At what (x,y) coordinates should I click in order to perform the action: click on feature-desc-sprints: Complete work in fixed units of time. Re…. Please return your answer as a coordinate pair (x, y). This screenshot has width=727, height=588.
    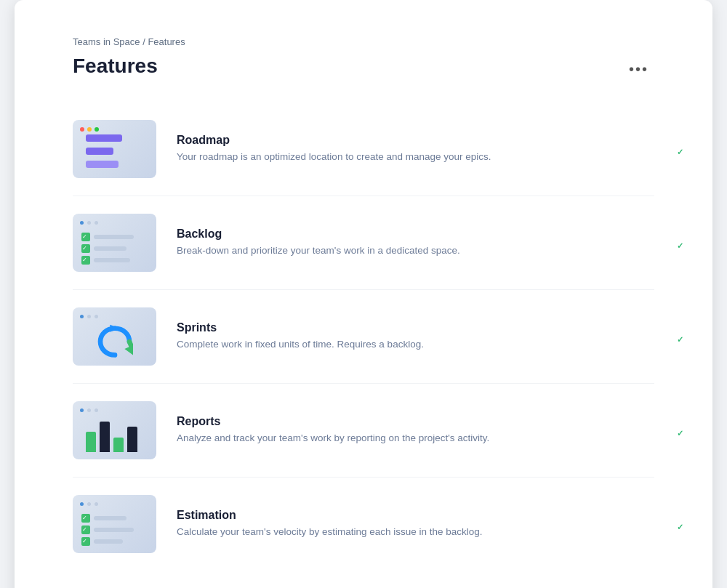
    Looking at the image, I should click on (407, 345).